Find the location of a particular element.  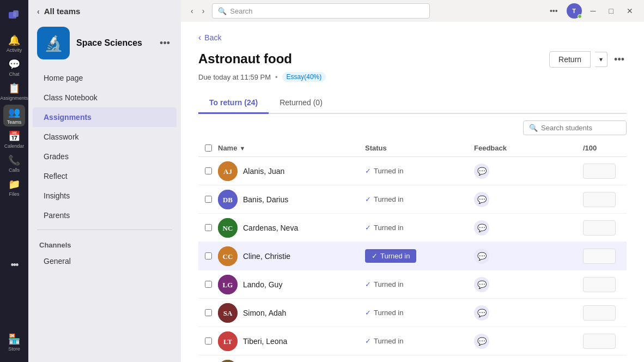

student-avatar-8: TW is located at coordinates (228, 361).